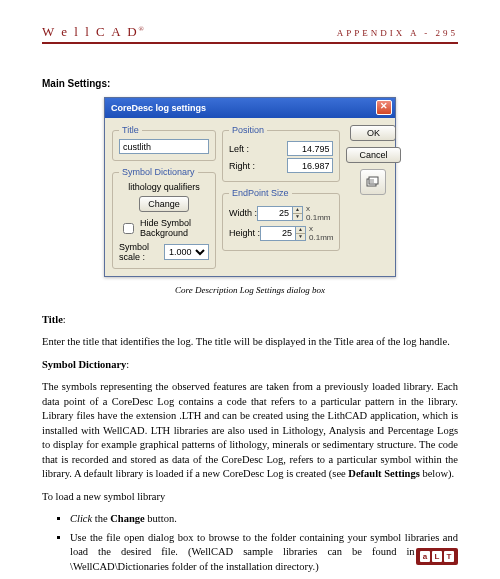  Describe the element at coordinates (239, 149) in the screenshot. I see `left-label: Left :` at that location.